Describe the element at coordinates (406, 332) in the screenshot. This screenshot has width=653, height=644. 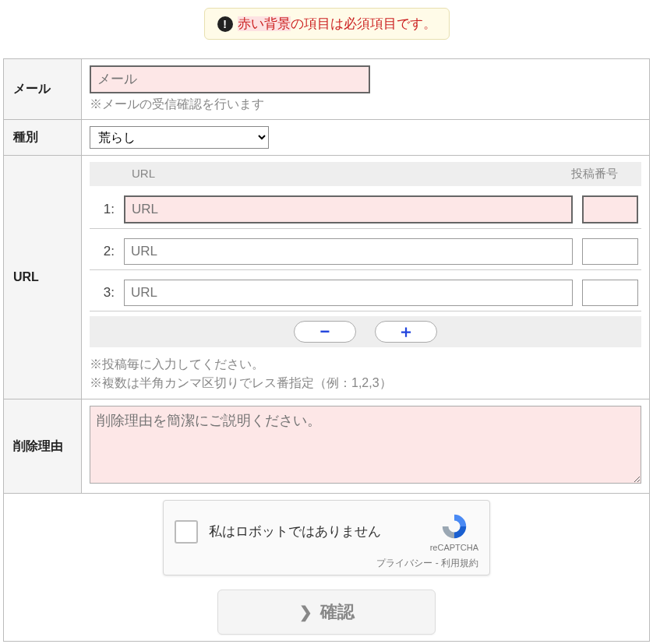
I see `plus-icon: ＋` at that location.